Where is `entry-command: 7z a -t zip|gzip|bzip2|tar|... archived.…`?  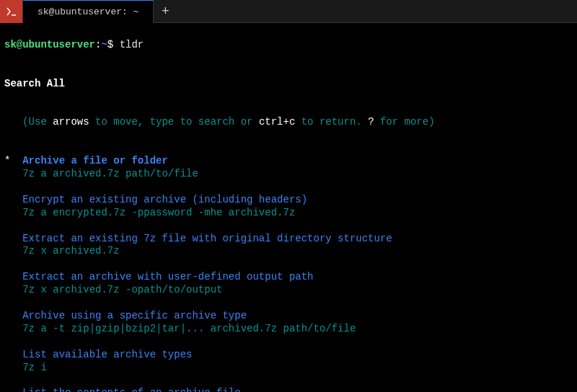 entry-command: 7z a -t zip|gzip|bzip2|tar|... archived.… is located at coordinates (189, 329).